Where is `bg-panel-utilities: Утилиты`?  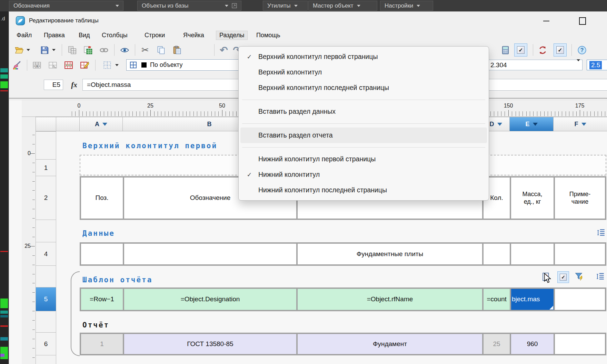 bg-panel-utilities: Утилиты is located at coordinates (285, 6).